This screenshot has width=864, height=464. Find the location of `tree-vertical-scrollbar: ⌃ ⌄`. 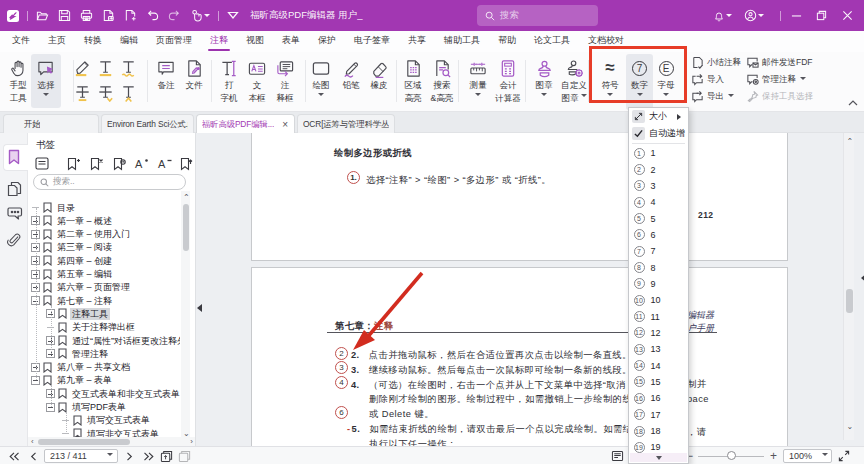

tree-vertical-scrollbar: ⌃ ⌄ is located at coordinates (186, 316).